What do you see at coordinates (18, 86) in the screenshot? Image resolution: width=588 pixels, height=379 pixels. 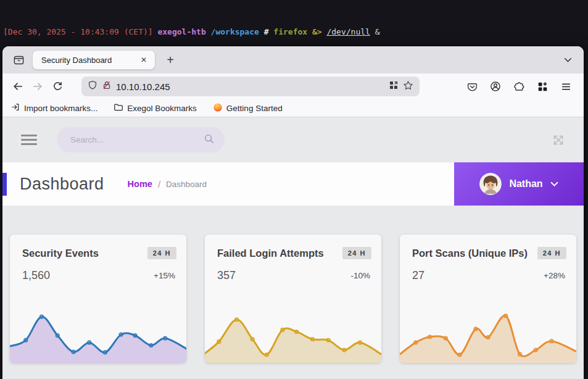 I see `back-button` at bounding box center [18, 86].